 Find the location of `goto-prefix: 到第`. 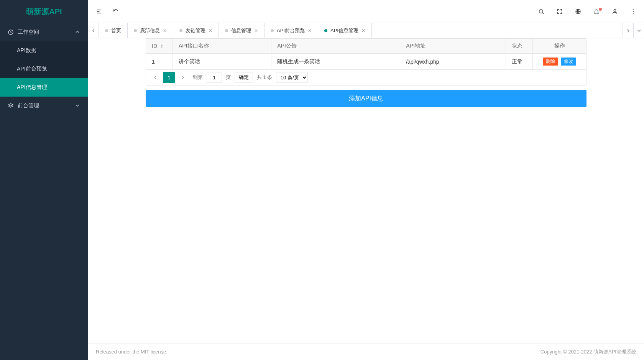

goto-prefix: 到第 is located at coordinates (198, 77).